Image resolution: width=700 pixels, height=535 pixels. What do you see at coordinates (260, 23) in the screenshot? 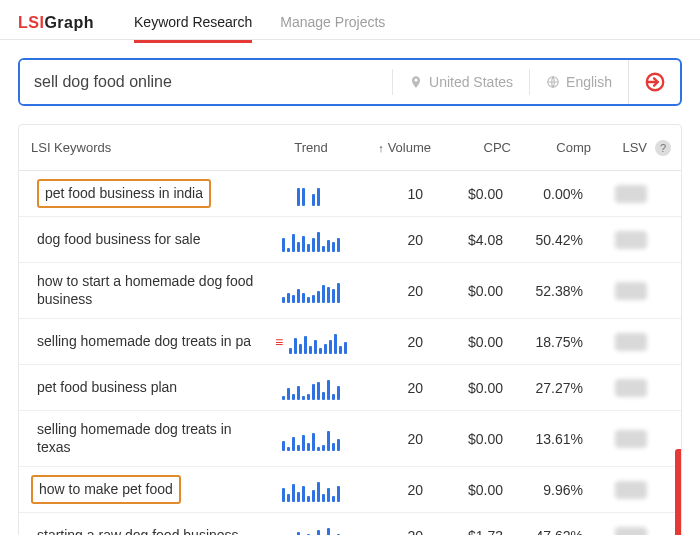
I see `nav-tabs: Keyword Research Manage Projects` at bounding box center [260, 23].